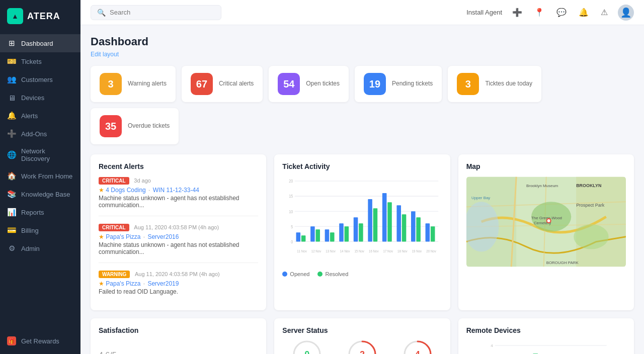  I want to click on edit-layout-link: Edit layout, so click(105, 54).